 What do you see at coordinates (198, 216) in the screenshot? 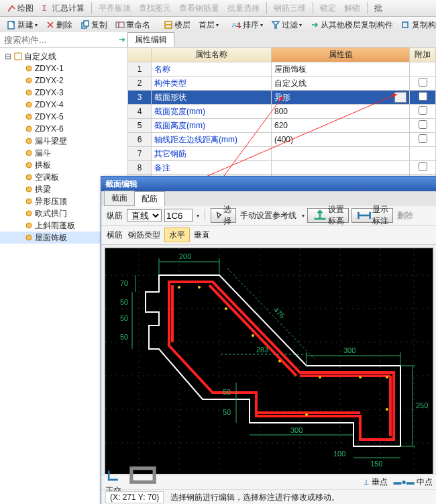
I see `spec-dd-icon: ▾` at bounding box center [198, 216].